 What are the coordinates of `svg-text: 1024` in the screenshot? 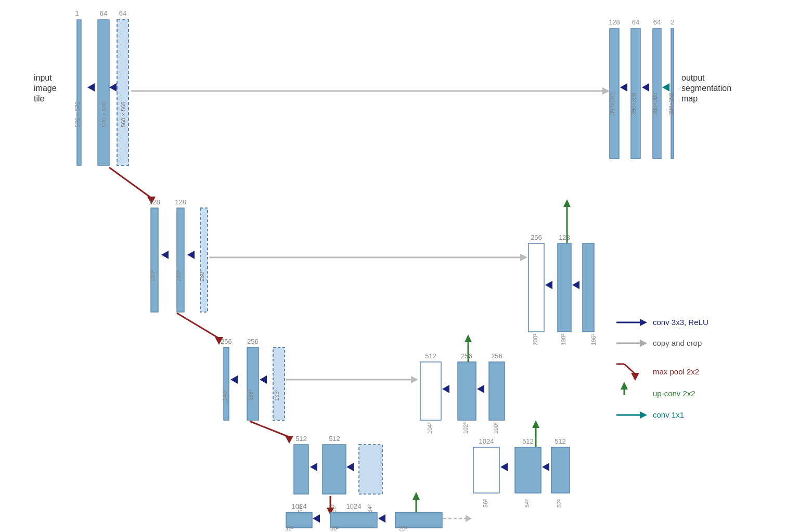 It's located at (487, 441).